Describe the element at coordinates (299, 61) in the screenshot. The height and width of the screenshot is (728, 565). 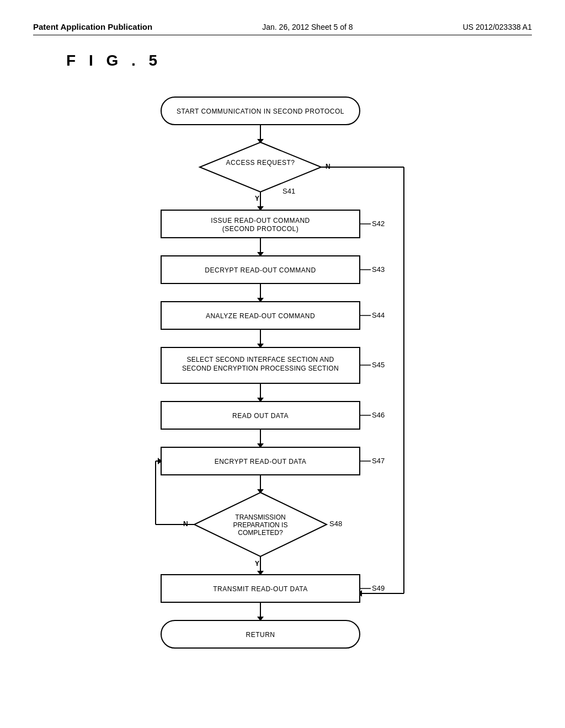
I see `figure-title: F I G . 5` at that location.